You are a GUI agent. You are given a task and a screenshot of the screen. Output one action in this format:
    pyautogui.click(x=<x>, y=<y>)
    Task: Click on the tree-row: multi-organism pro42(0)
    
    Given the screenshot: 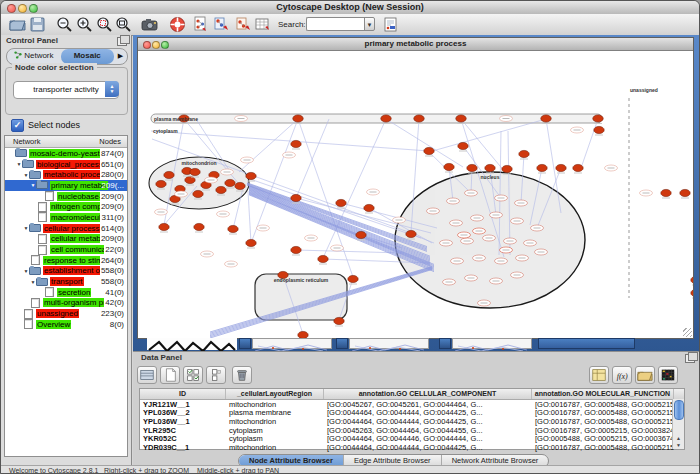 What is the action you would take?
    pyautogui.click(x=66, y=304)
    